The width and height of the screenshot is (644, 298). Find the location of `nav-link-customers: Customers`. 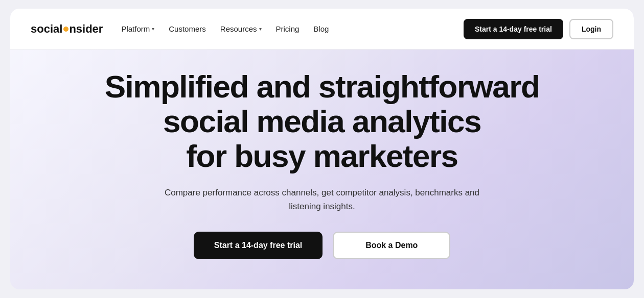

nav-link-customers: Customers is located at coordinates (187, 29).